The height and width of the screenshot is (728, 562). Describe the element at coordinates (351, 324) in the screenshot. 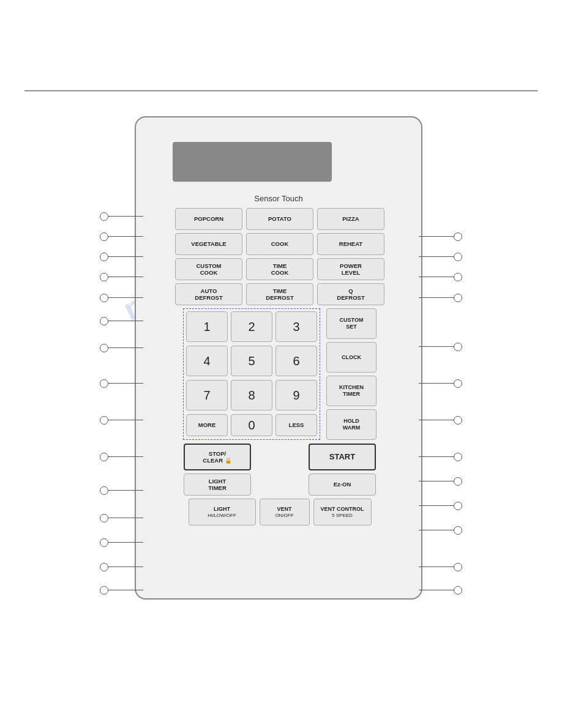

I see `custom-set-button: CUSTOMSET` at that location.